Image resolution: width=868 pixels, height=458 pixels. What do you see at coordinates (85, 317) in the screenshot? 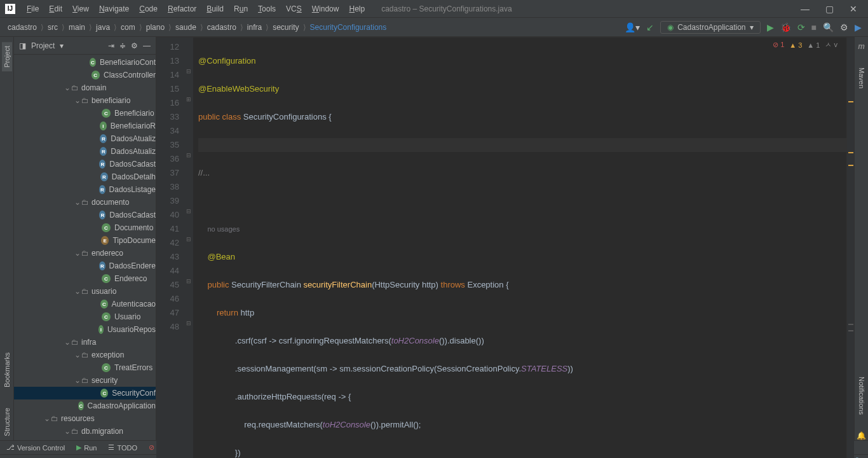
I see `tree-node: CUsuario` at bounding box center [85, 317].